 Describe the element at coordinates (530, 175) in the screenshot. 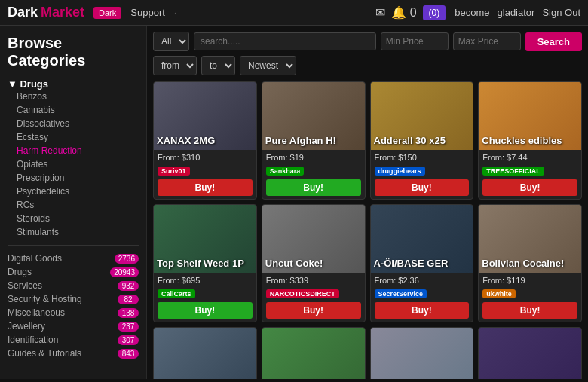

I see `product-body-3: From: $7.44 TREESOFFICIAL Buy!` at that location.